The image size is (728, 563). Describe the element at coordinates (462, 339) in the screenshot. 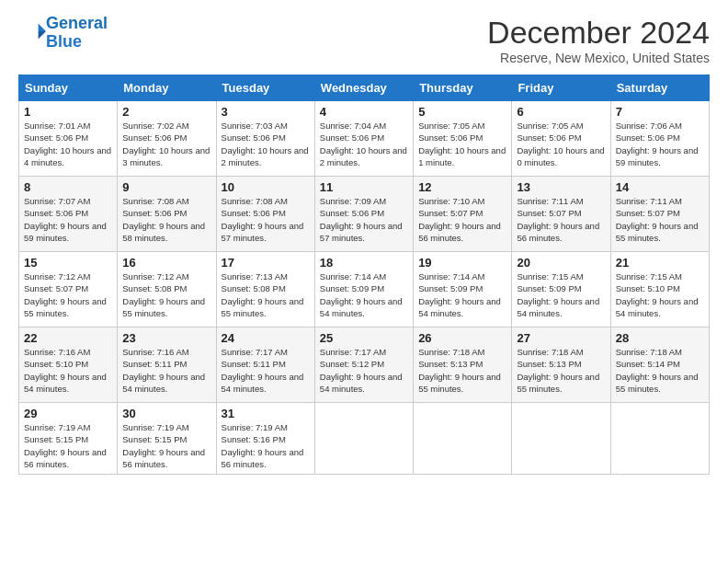

I see `day-number: 26` at that location.